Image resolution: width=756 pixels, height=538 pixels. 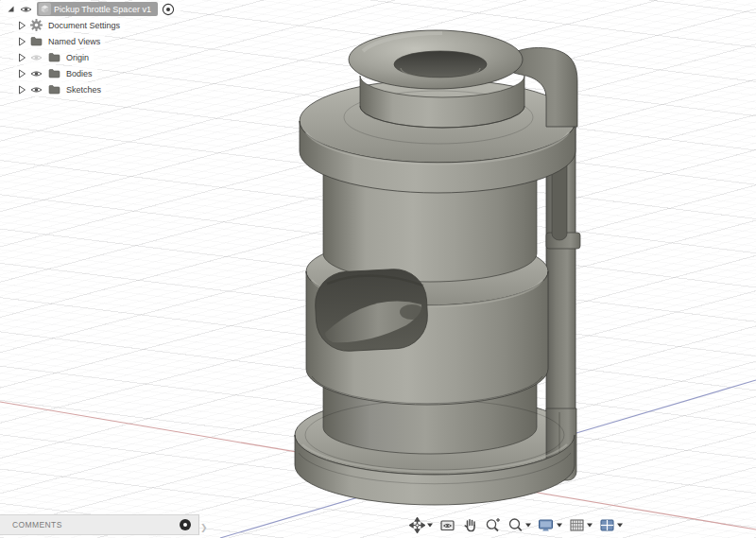 What do you see at coordinates (45, 9) in the screenshot?
I see `component-icon` at bounding box center [45, 9].